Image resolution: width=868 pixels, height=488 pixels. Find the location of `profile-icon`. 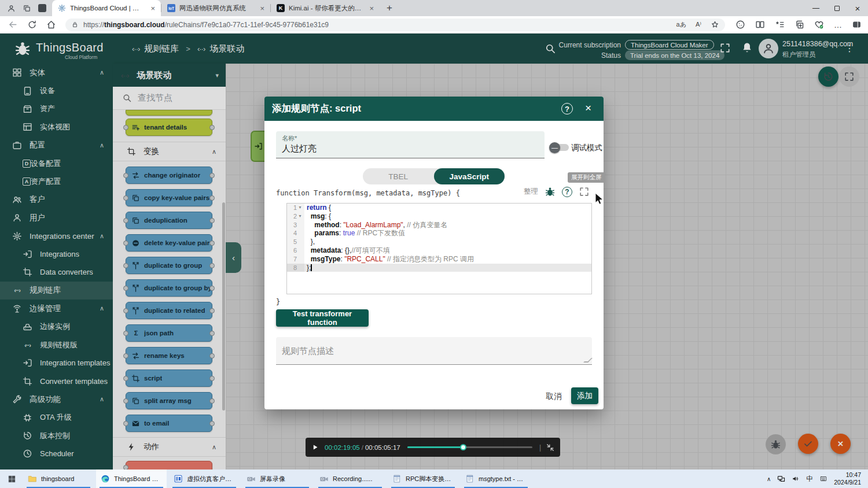

profile-icon is located at coordinates (12, 8).